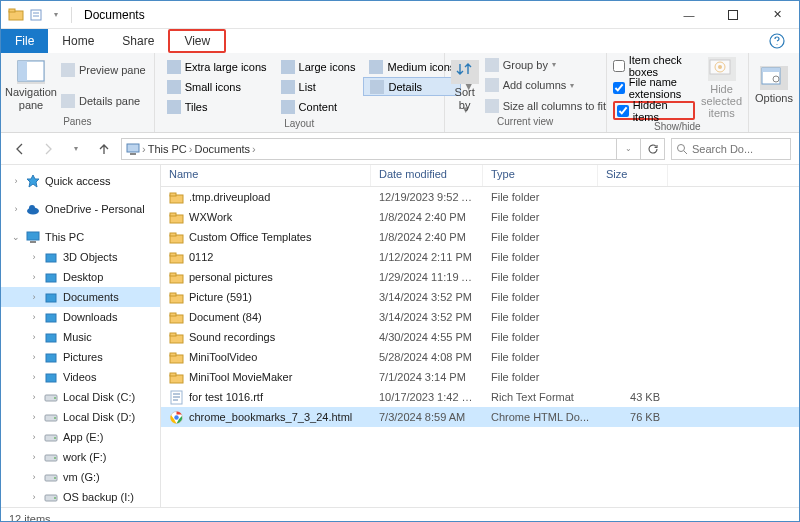  What do you see at coordinates (168, 149) in the screenshot?
I see `crumb-this-pc: This PC` at bounding box center [168, 149].